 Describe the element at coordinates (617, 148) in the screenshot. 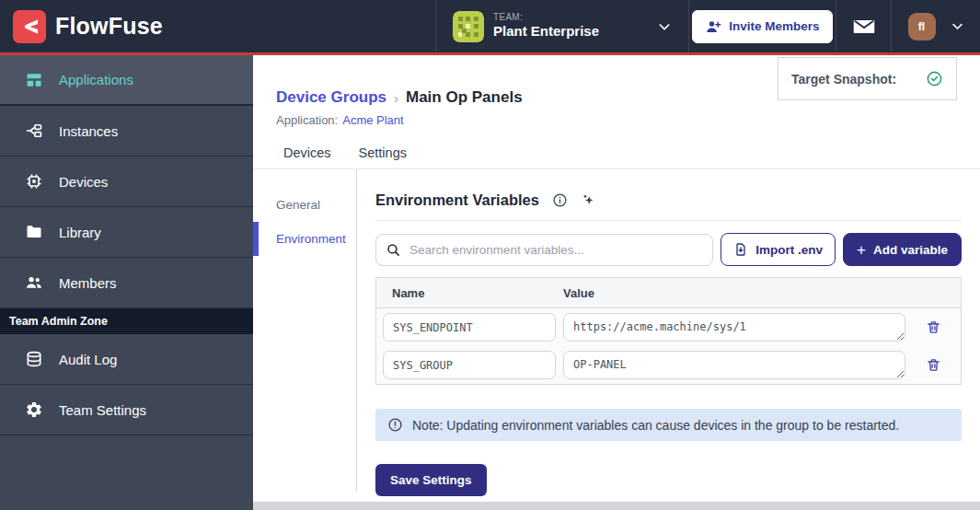

I see `tab-bar: Devices Settings` at that location.